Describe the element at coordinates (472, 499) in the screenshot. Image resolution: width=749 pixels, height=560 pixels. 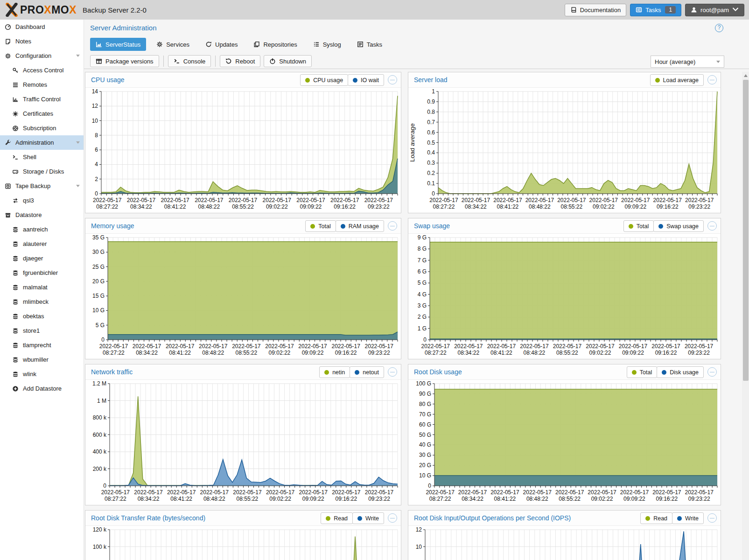
I see `svg-text: 08:34:22` at that location.